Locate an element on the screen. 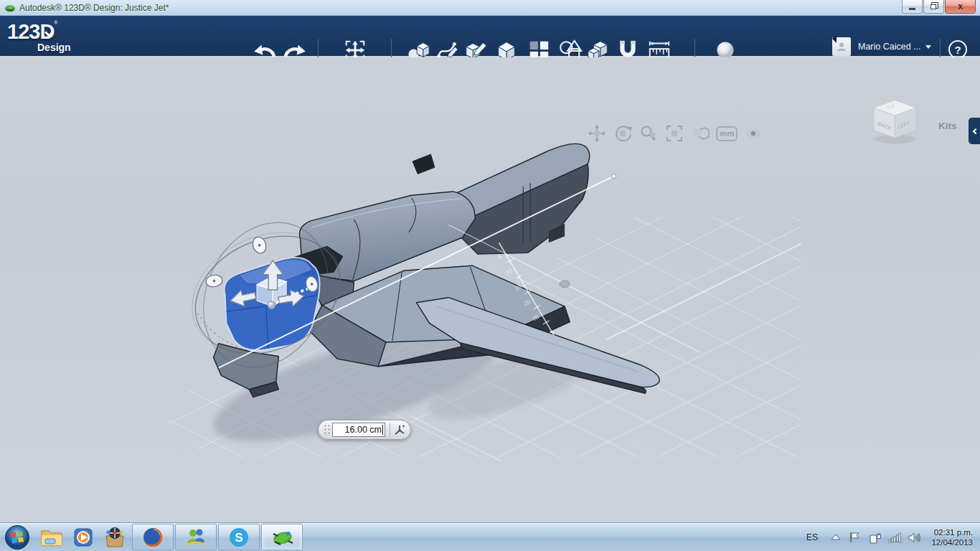 The image size is (980, 551). taskbar: S ES is located at coordinates (490, 537).